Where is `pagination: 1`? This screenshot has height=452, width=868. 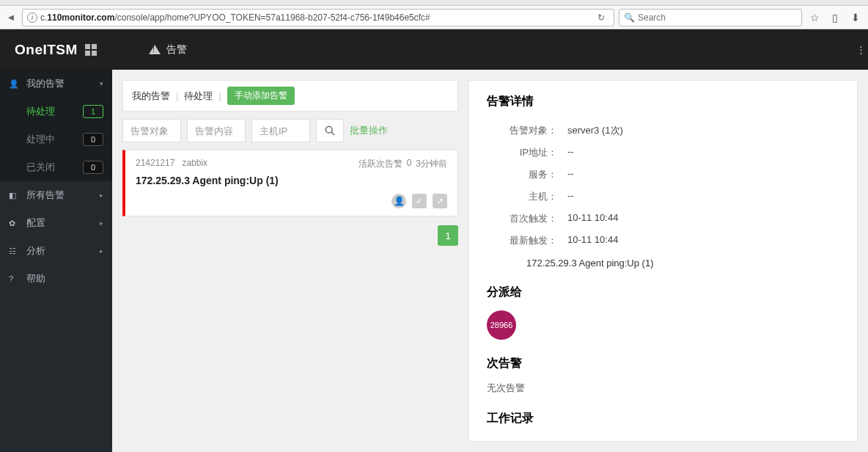 pagination: 1 is located at coordinates (290, 236).